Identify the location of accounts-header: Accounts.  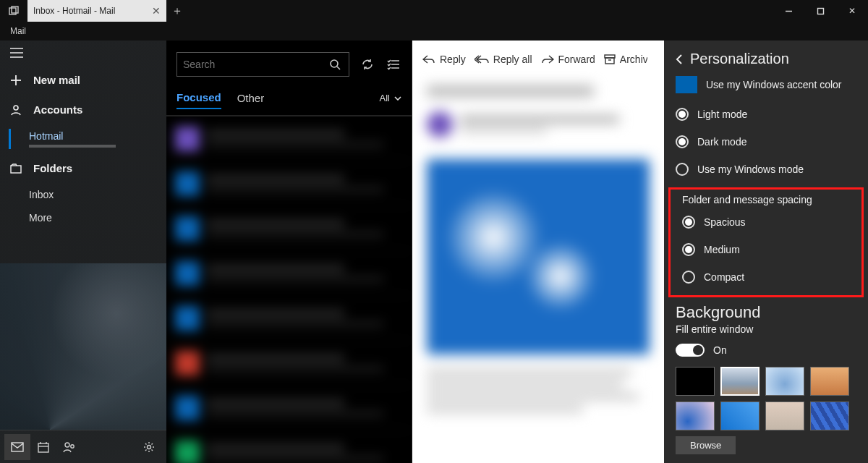
(83, 110).